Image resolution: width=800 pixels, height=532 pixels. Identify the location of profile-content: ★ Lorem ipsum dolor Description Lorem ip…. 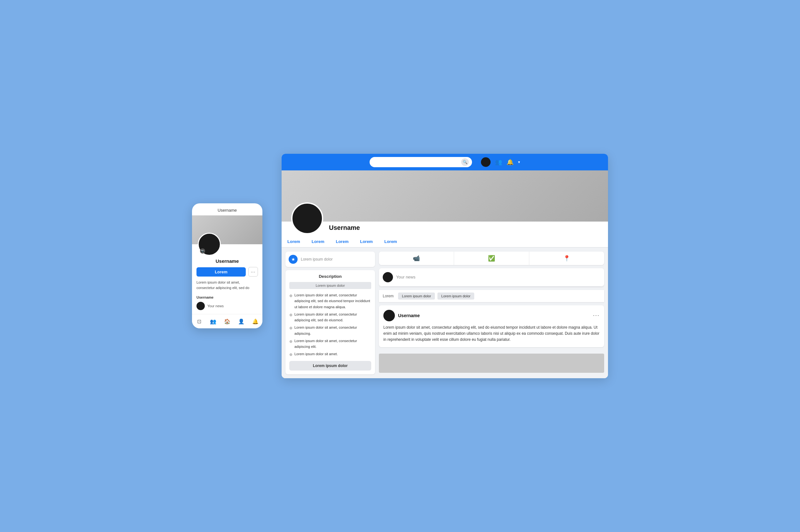
(445, 313).